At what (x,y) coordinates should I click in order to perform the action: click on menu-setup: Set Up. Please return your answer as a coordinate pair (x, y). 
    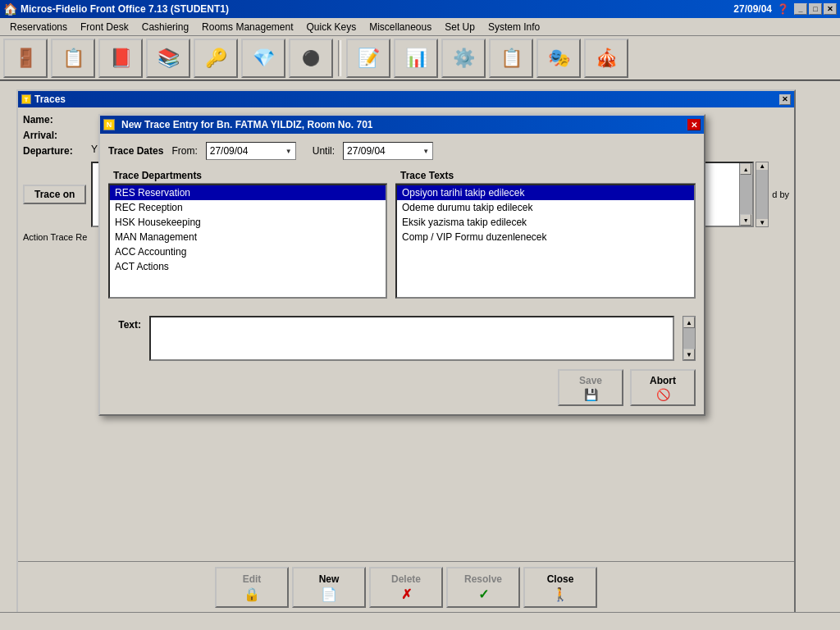
    Looking at the image, I should click on (459, 27).